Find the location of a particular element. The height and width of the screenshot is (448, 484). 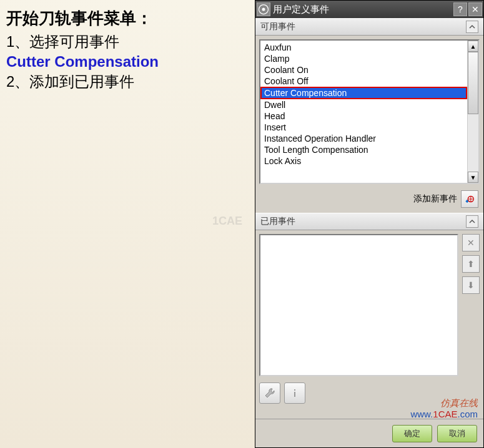

left-step-2: 2、添加到已用事件 is located at coordinates (127, 82).